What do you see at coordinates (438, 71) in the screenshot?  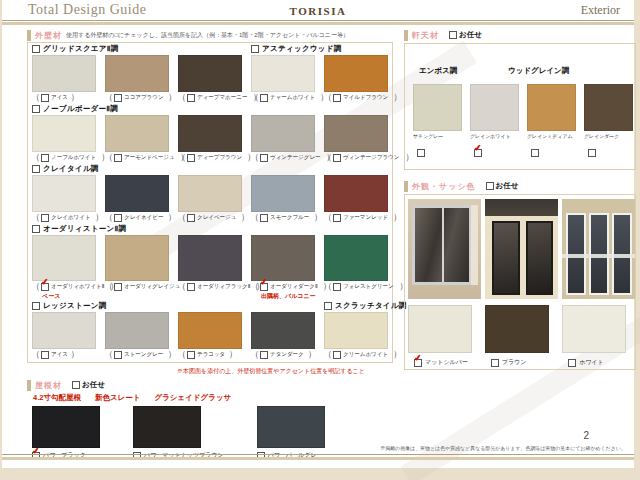 I see `soffit-group-emboss: エンボス調` at bounding box center [438, 71].